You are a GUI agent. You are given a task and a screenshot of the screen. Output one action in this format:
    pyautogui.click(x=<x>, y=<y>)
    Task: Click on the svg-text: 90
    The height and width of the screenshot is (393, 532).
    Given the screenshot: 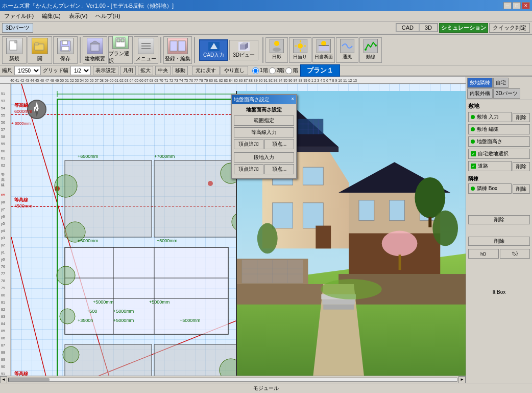 What is the action you would take?
    pyautogui.click(x=3, y=367)
    